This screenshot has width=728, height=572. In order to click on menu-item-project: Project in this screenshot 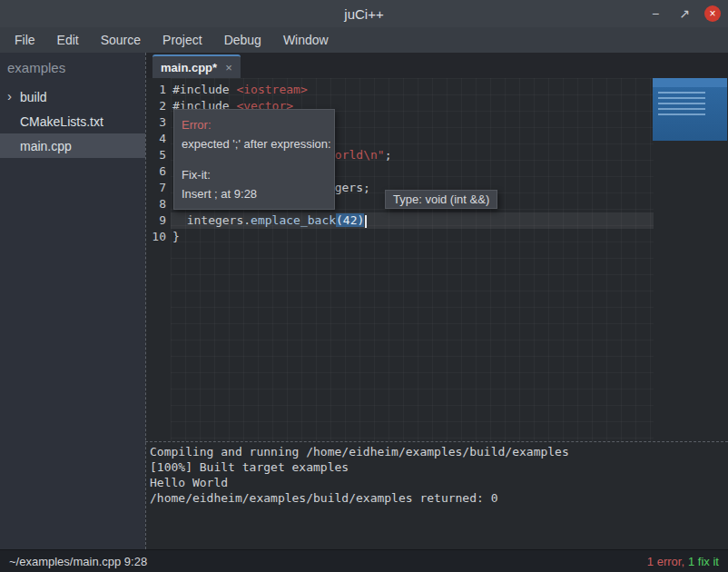, I will do `click(182, 40)`.